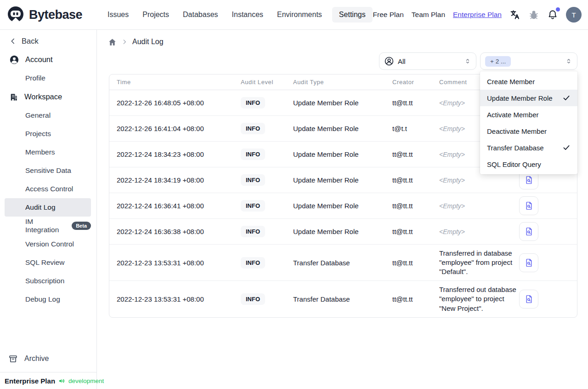 The image size is (588, 389). What do you see at coordinates (156, 15) in the screenshot?
I see `nav-link-projects: Projects` at bounding box center [156, 15].